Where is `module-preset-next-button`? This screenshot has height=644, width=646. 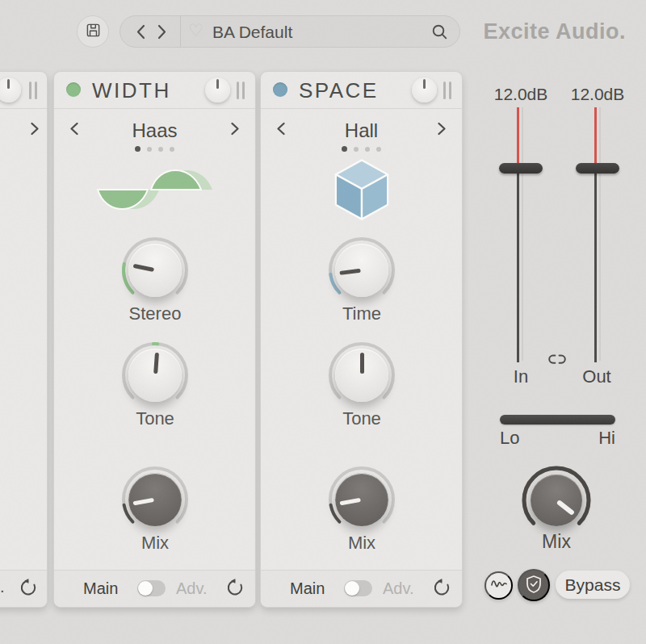 module-preset-next-button is located at coordinates (35, 129).